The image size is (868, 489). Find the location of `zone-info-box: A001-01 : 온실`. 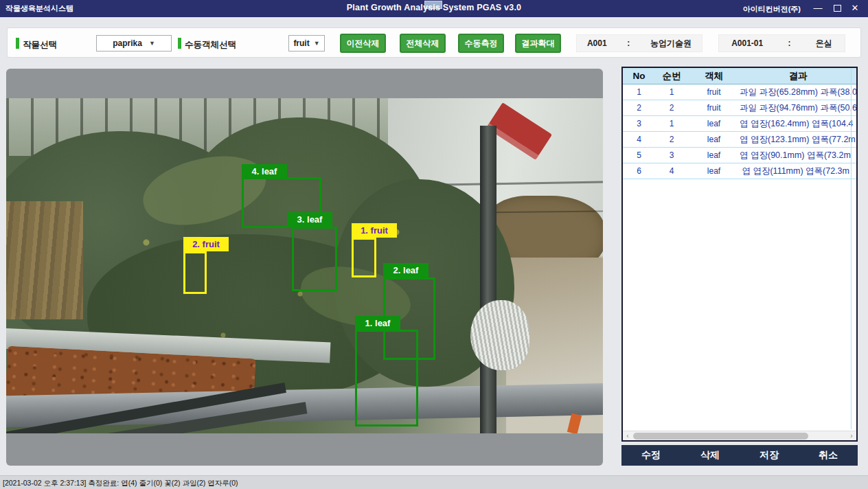

zone-info-box: A001-01 : 온실 is located at coordinates (781, 43).